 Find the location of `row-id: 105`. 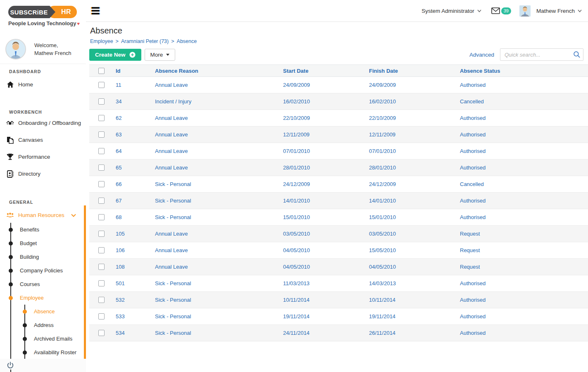

row-id: 105 is located at coordinates (136, 234).